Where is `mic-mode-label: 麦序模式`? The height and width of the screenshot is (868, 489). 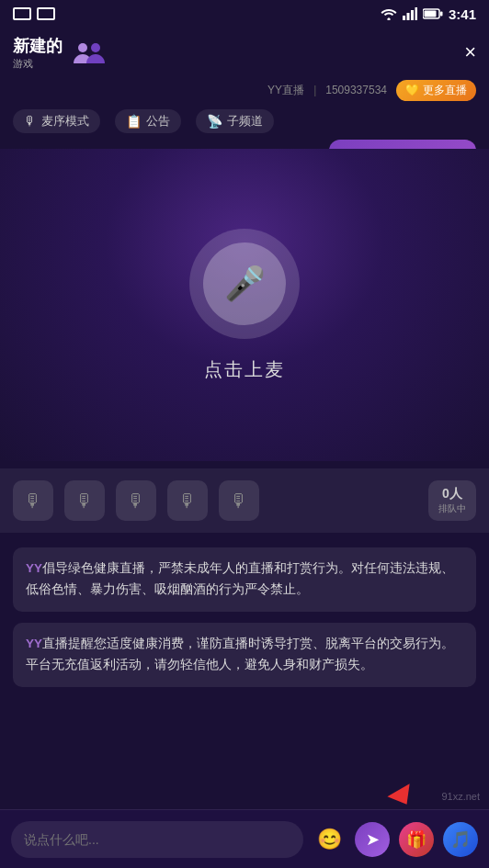
mic-mode-label: 麦序模式 is located at coordinates (65, 121).